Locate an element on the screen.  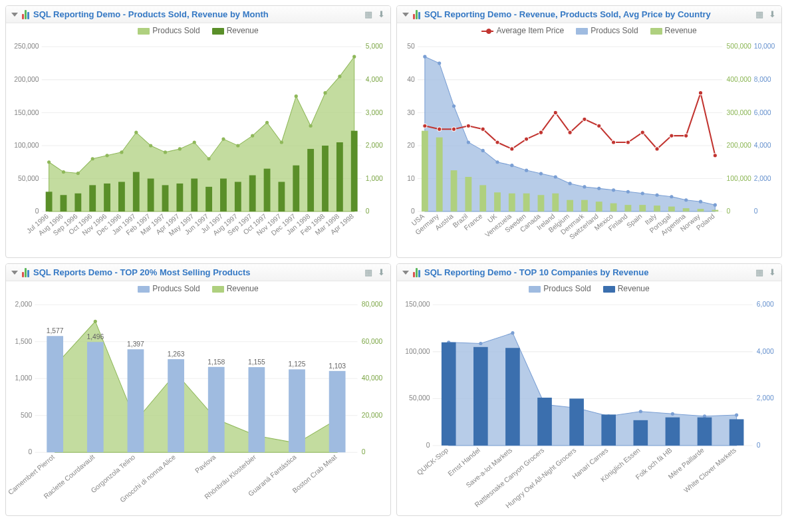
svg-text: 500,000 is located at coordinates (739, 47).